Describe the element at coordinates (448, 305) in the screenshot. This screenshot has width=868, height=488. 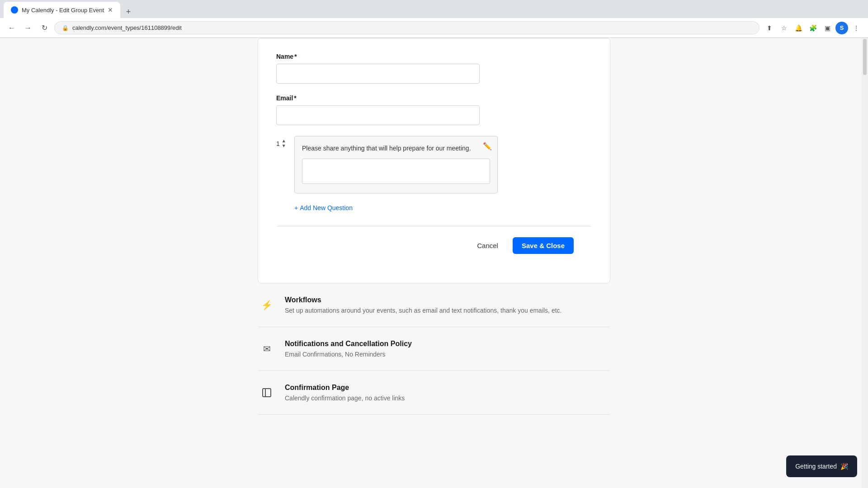
I see `workflows-content: Workflows Set up automations around your…` at that location.